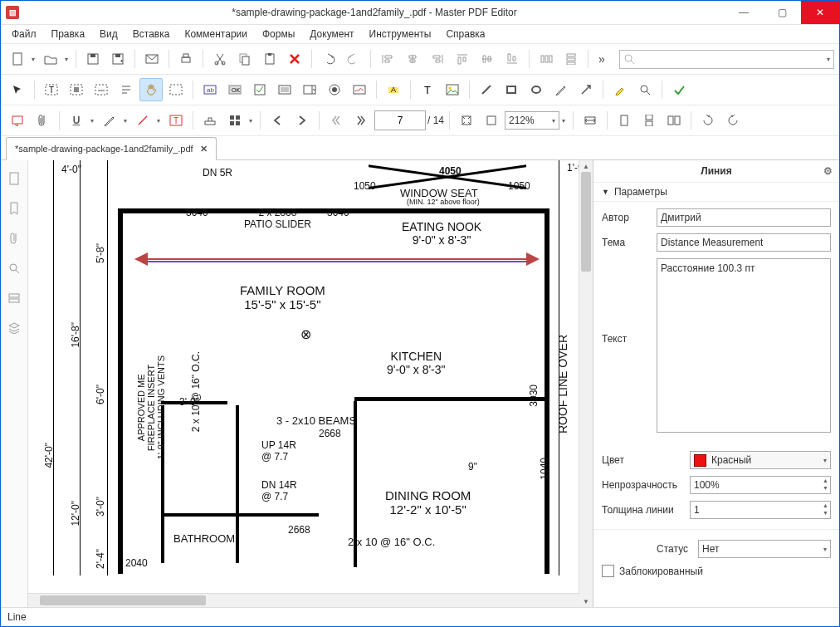  Describe the element at coordinates (512, 59) in the screenshot. I see `align-bottom-button` at that location.